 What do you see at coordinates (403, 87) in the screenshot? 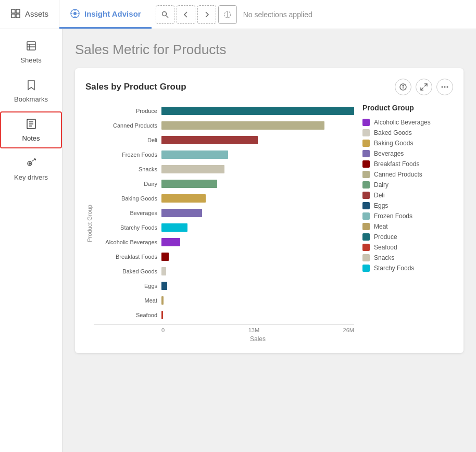
I see `chart-info-btn` at bounding box center [403, 87].